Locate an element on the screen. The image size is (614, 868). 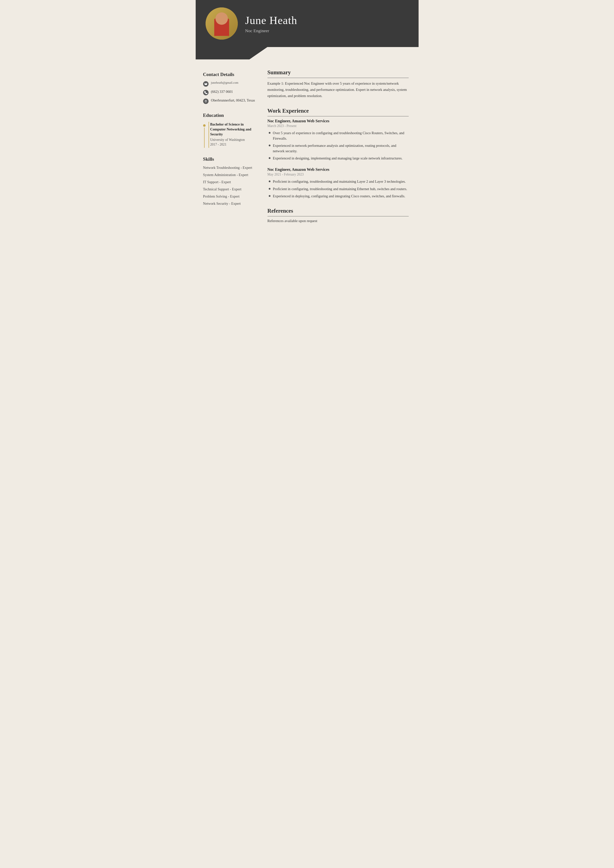
education-item: Bachelor of Science in Computer Networki… is located at coordinates (229, 135).